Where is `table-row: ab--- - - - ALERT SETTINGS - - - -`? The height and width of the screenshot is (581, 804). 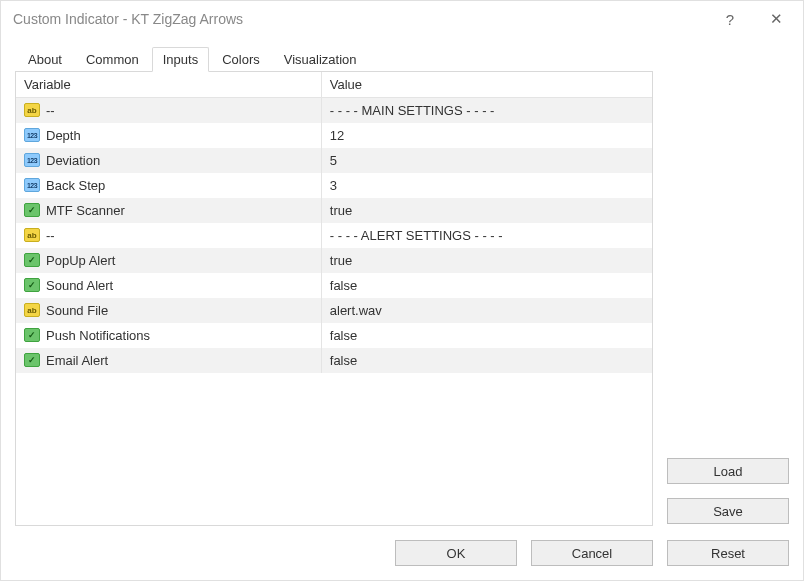 table-row: ab--- - - - ALERT SETTINGS - - - - is located at coordinates (334, 236).